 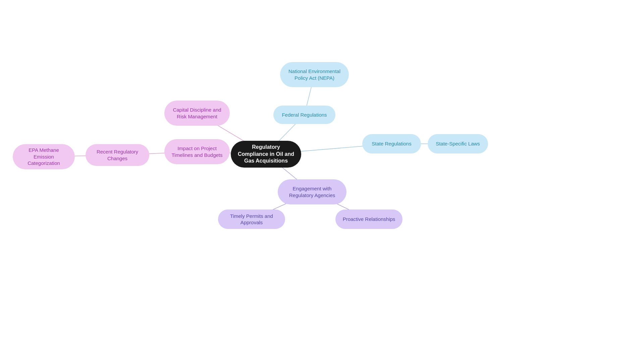 I want to click on federal-regulations-label: Federal Regulations, so click(x=304, y=115).